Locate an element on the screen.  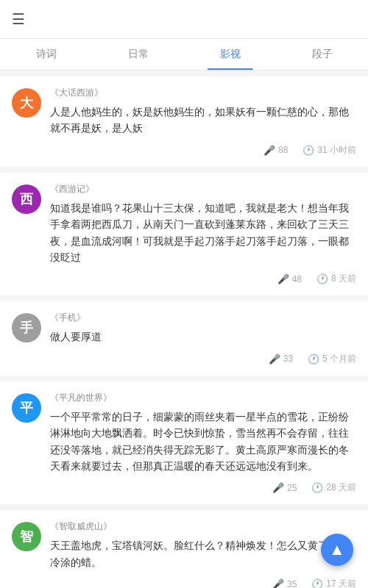
card-text: 知道我是谁吗？花果山十三太保，知道吧，我就是老大！想当年我手拿着两把西瓜刀，从南… is located at coordinates (203, 233).